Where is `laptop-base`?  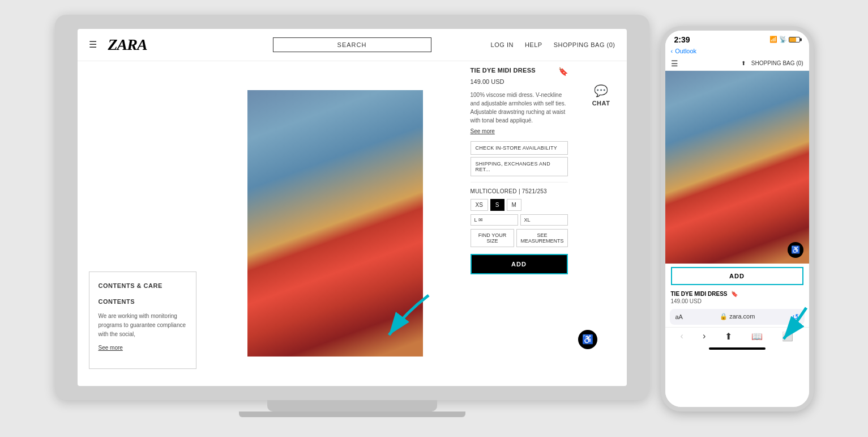
laptop-base is located at coordinates (352, 414).